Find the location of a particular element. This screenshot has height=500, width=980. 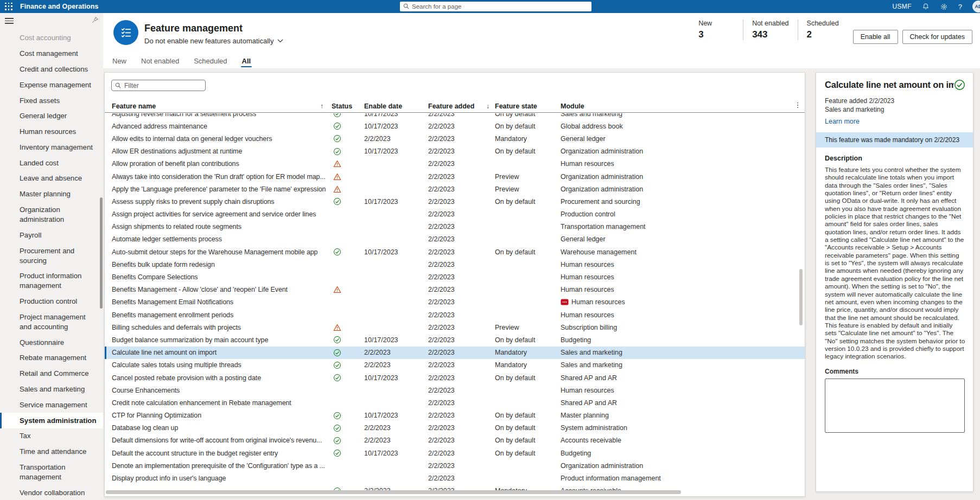

module-label: Organization administration is located at coordinates (602, 151).